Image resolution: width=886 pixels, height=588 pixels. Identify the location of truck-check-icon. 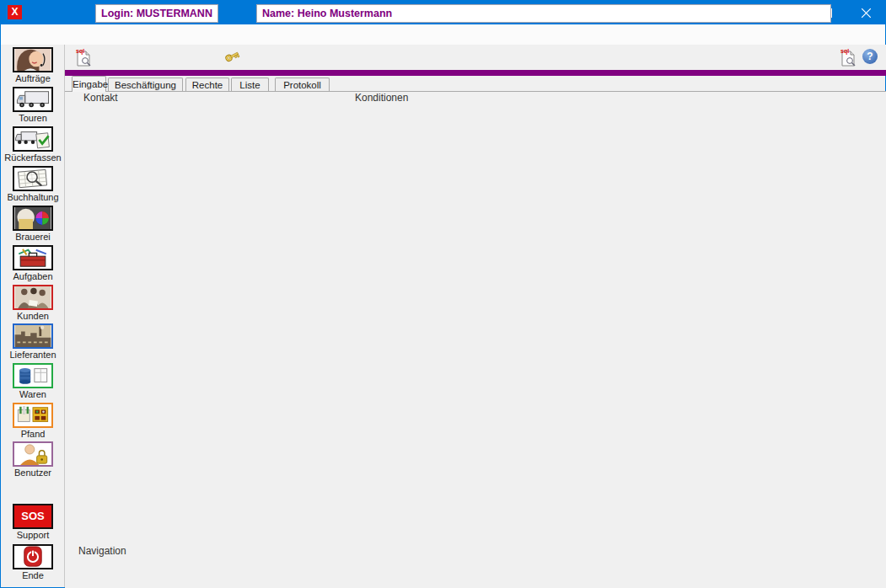
(33, 139).